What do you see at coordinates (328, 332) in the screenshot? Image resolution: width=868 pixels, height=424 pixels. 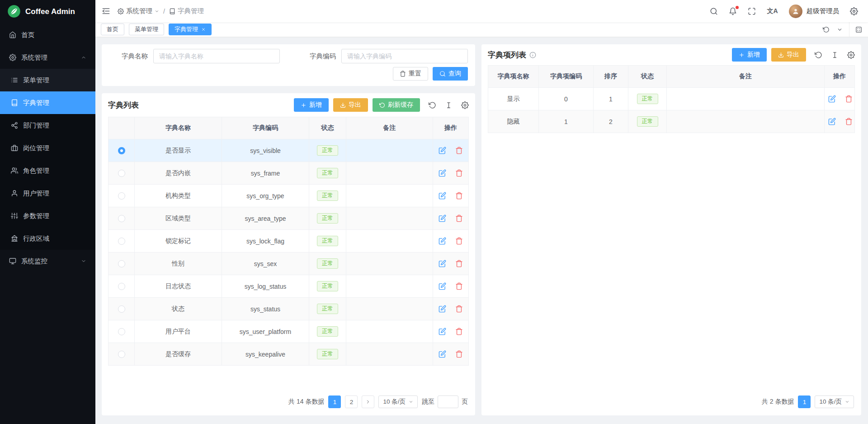 I see `status-cell: 正常` at bounding box center [328, 332].